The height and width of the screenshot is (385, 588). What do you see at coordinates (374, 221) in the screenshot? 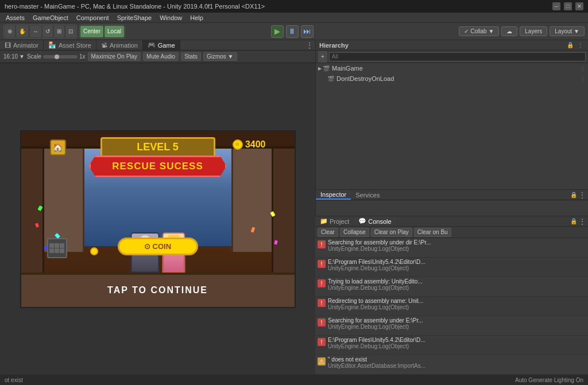
I see `tab-console: 💬 Console` at bounding box center [374, 221].